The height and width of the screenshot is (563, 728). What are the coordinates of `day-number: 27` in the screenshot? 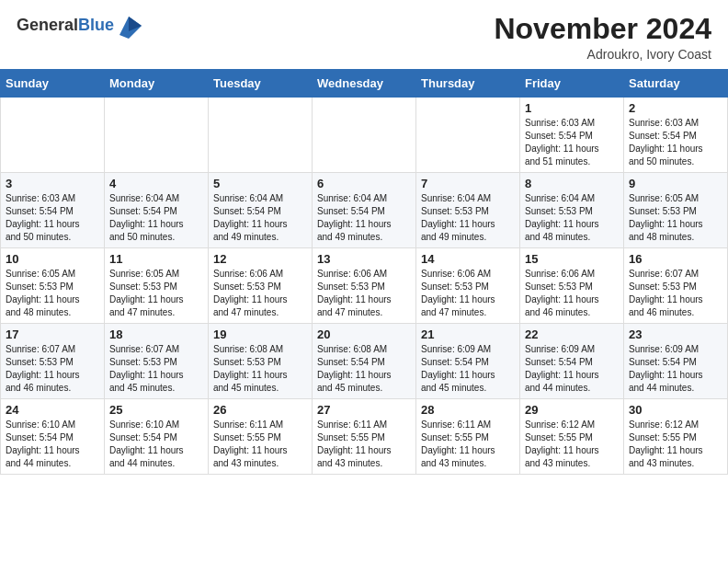 It's located at (364, 410).